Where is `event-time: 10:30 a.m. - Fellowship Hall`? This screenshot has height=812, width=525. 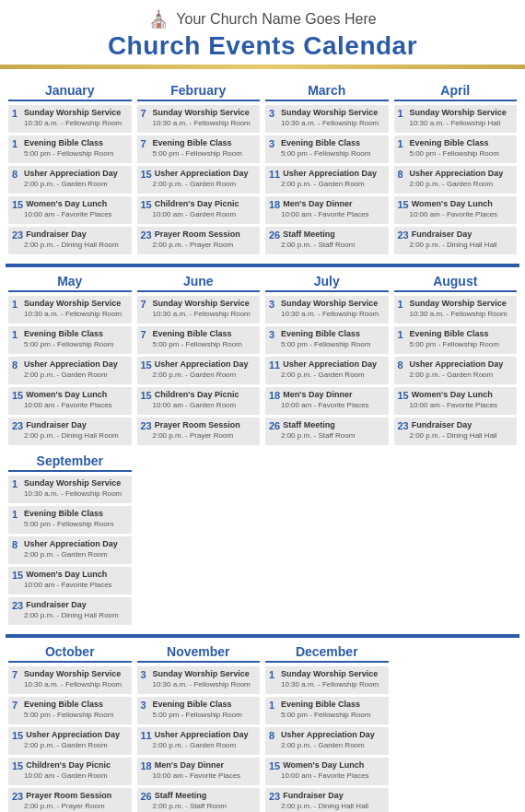
event-time: 10:30 a.m. - Fellowship Hall is located at coordinates (456, 124).